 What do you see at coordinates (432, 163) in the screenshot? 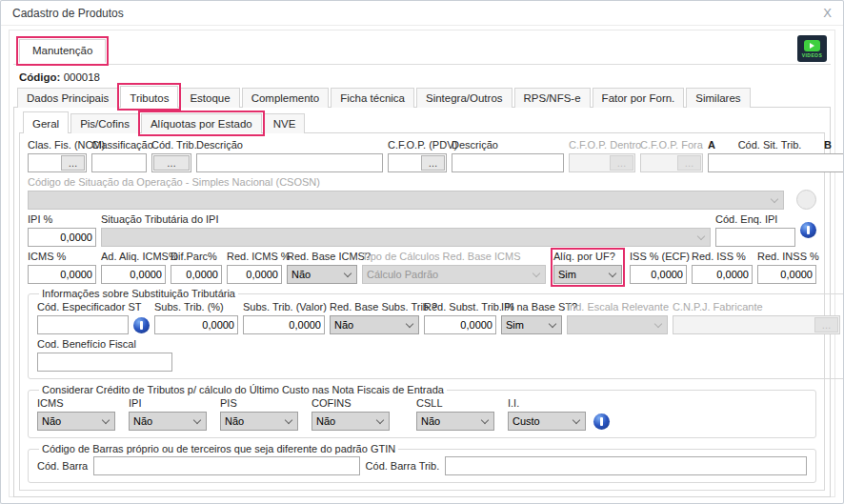
I see `cfop-pdv-lookup-button: …` at bounding box center [432, 163].